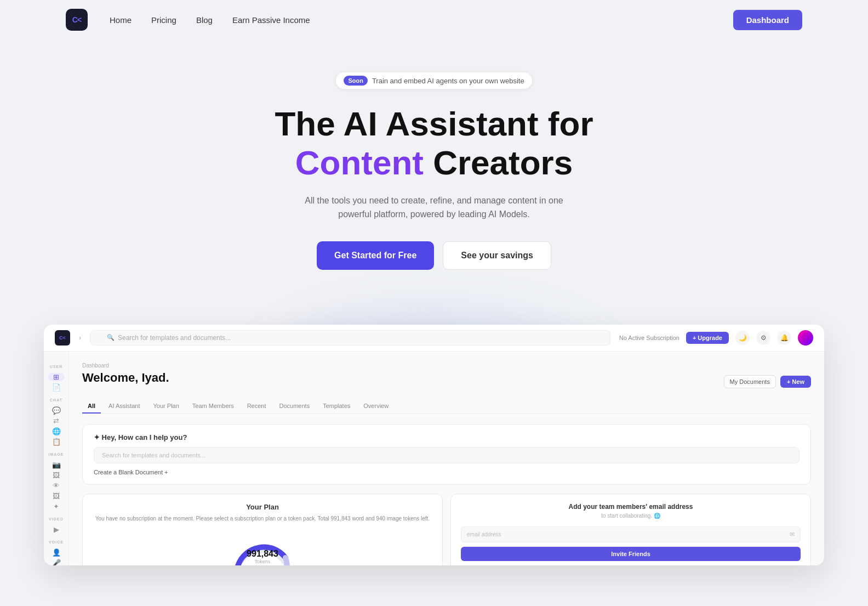  Describe the element at coordinates (434, 207) in the screenshot. I see `hero-subtitle: All the tools you need to create, refine…` at that location.